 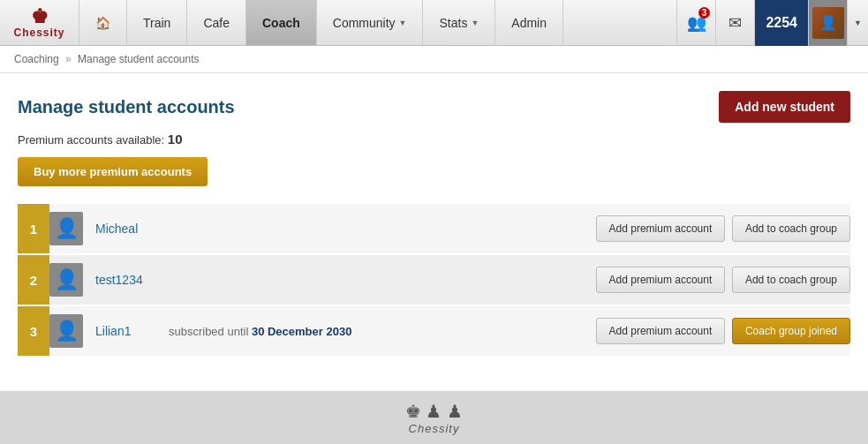 What do you see at coordinates (281, 23) in the screenshot?
I see `nav-coach-label: Coach` at bounding box center [281, 23].